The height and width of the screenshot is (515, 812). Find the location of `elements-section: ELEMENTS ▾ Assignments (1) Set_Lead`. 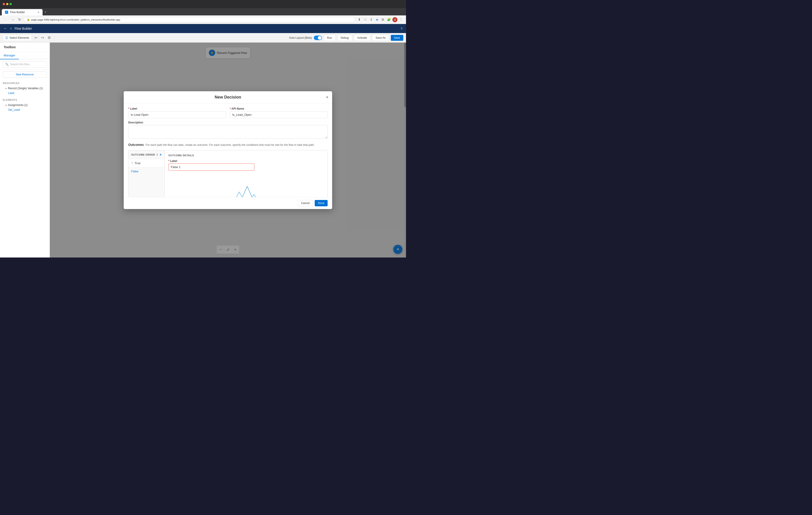

elements-section: ELEMENTS ▾ Assignments (1) Set_Lead is located at coordinates (25, 104).